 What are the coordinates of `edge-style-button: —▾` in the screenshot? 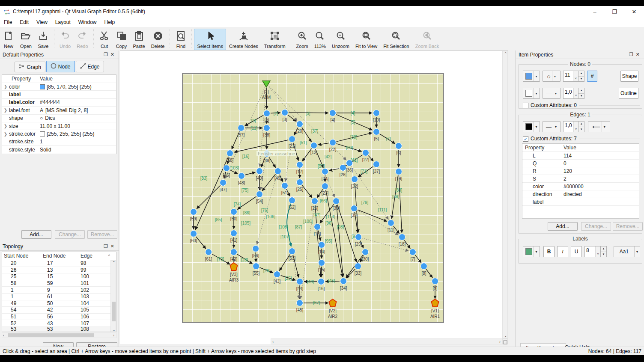 It's located at (552, 127).